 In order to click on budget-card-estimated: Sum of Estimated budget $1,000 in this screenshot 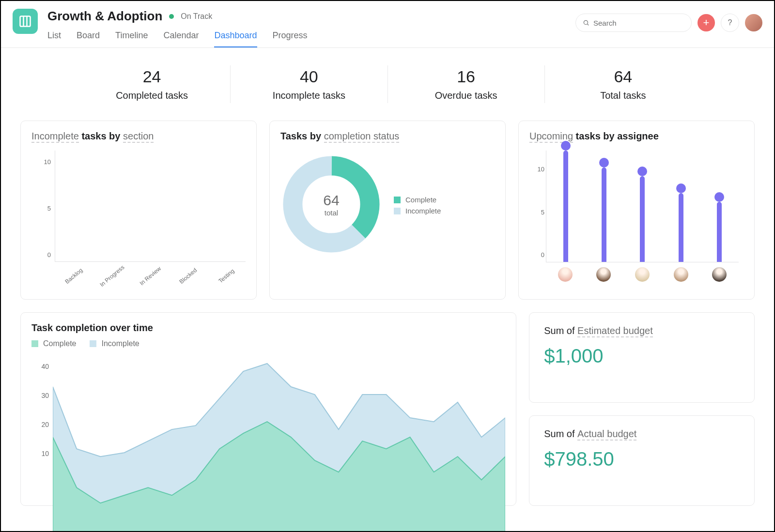, I will do `click(642, 357)`.